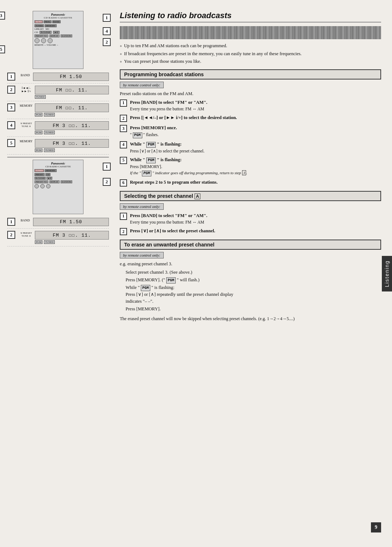 The height and width of the screenshot is (547, 392). Describe the element at coordinates (58, 237) in the screenshot. I see `lcd-step-a2: 2 ∨ PRESETTUNE ∧ FM 3 ☐☐. 11. PGM TUNED` at that location.